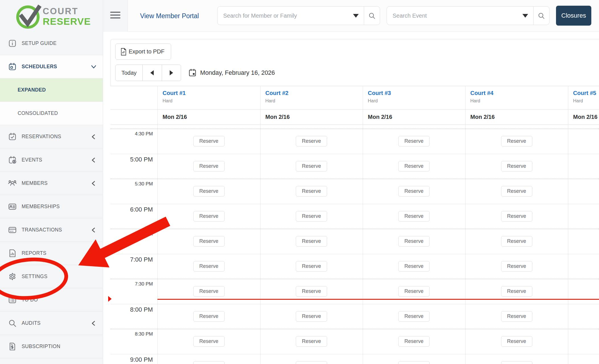 Image resolution: width=599 pixels, height=364 pixels. I want to click on sidebar-item-expanded: EXPANDED, so click(51, 90).